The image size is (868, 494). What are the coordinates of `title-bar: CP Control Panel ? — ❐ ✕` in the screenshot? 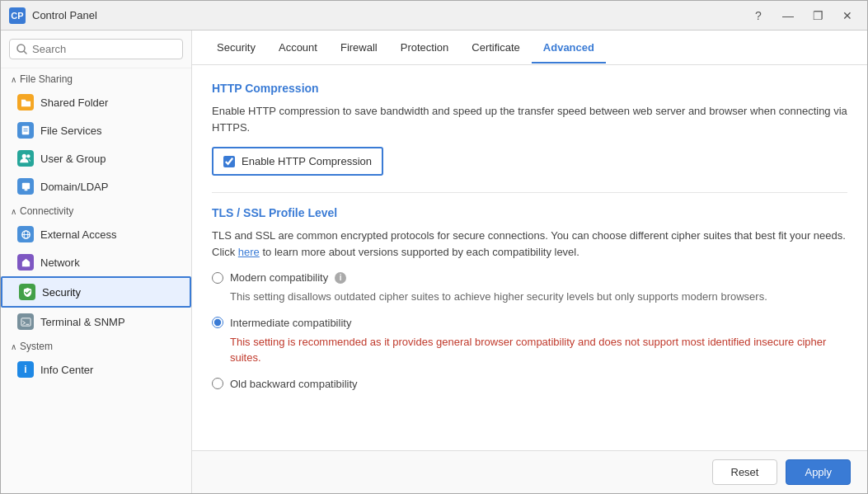 It's located at (434, 16).